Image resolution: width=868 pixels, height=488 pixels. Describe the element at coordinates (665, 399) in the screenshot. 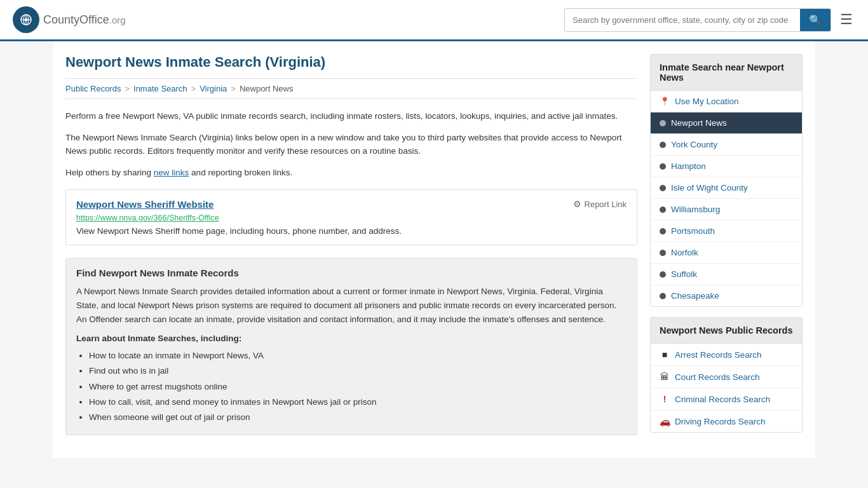

I see `criminal-records-icon: !` at that location.